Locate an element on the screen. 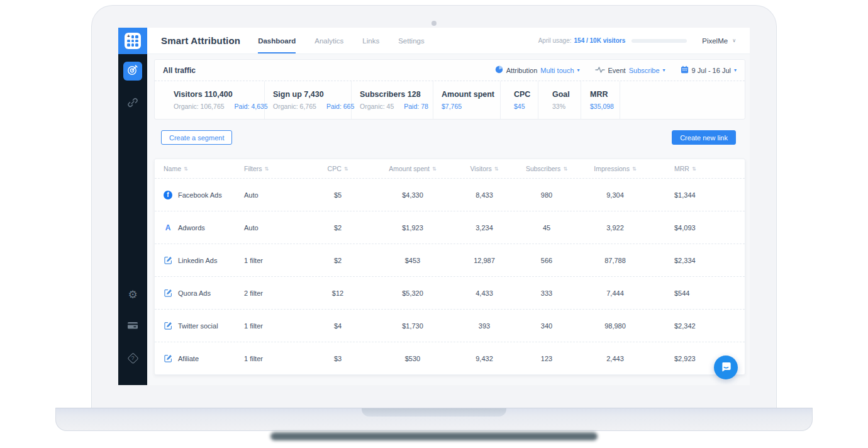 The height and width of the screenshot is (448, 868). column-header-filters: Filters⇅ is located at coordinates (275, 169).